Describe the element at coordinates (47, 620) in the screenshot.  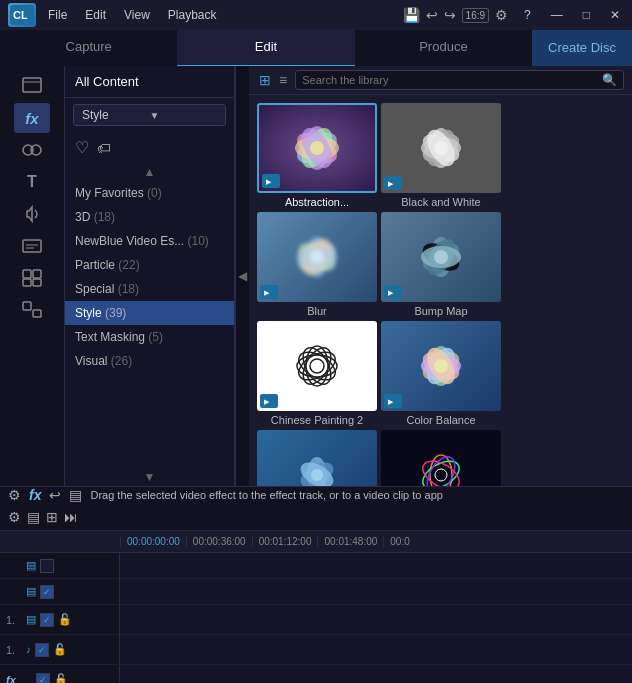
I see `track-checkbox-v1: ✓` at that location.